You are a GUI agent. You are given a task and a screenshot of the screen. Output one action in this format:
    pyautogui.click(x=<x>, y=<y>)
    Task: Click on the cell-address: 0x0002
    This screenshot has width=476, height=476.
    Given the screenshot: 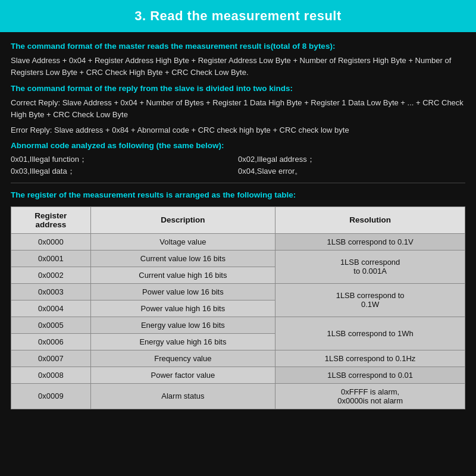 What is the action you would take?
    pyautogui.click(x=51, y=275)
    